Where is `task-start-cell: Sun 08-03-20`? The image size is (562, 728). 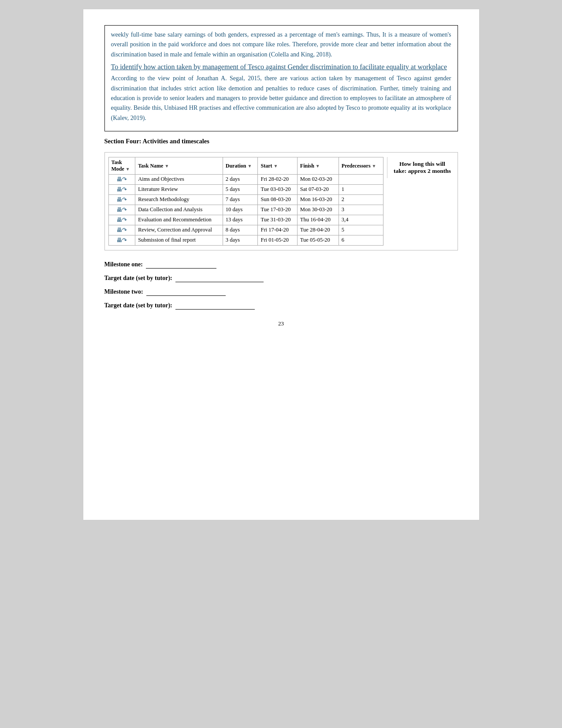
task-start-cell: Sun 08-03-20 is located at coordinates (278, 200).